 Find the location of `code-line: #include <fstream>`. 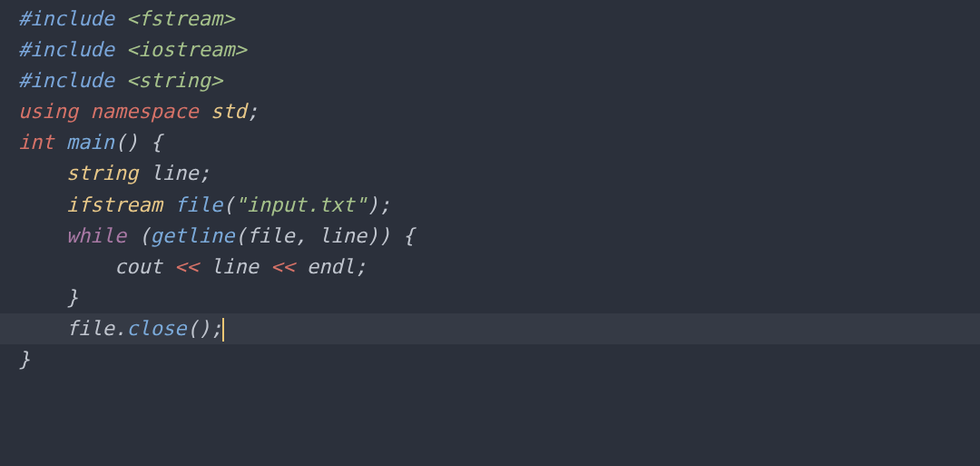

code-line: #include <fstream> is located at coordinates (490, 19).